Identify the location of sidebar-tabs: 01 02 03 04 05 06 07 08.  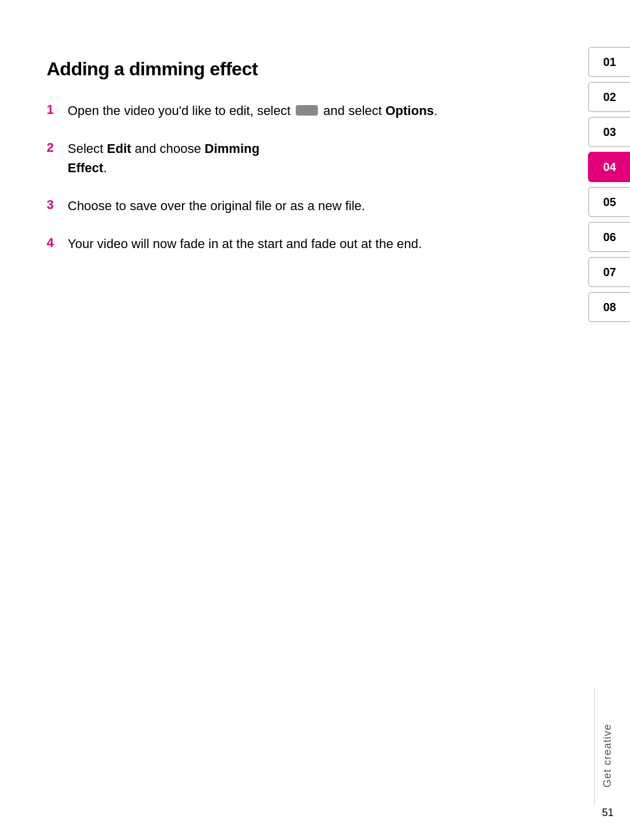
(609, 184).